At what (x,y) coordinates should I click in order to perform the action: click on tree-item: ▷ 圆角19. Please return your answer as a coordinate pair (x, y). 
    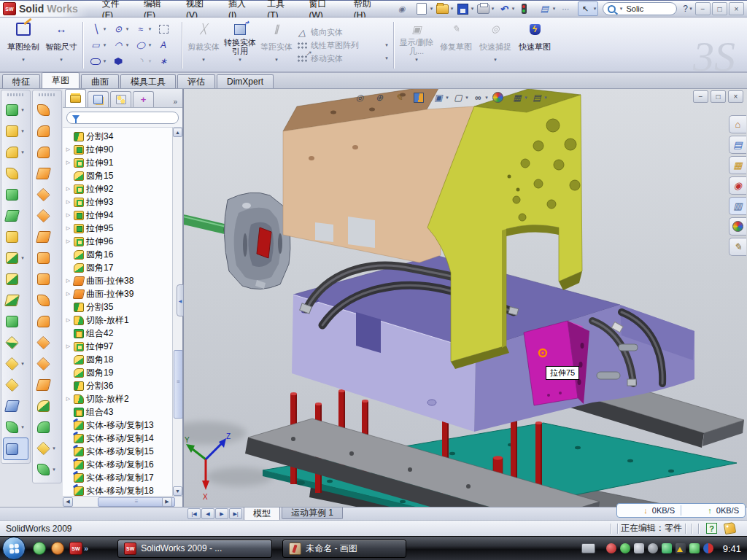
    Looking at the image, I should click on (118, 373).